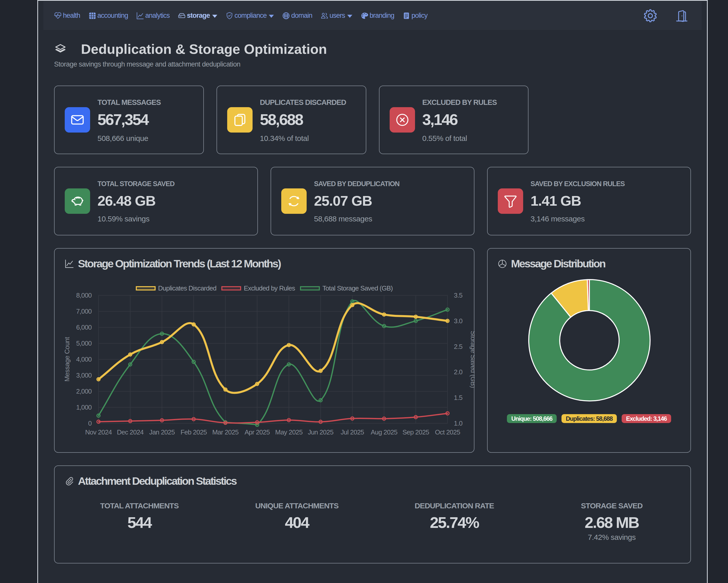 The height and width of the screenshot is (583, 728). Describe the element at coordinates (136, 201) in the screenshot. I see `stat-text: TOTAL STORAGE SAVED26.48 GB10.59% saving…` at that location.